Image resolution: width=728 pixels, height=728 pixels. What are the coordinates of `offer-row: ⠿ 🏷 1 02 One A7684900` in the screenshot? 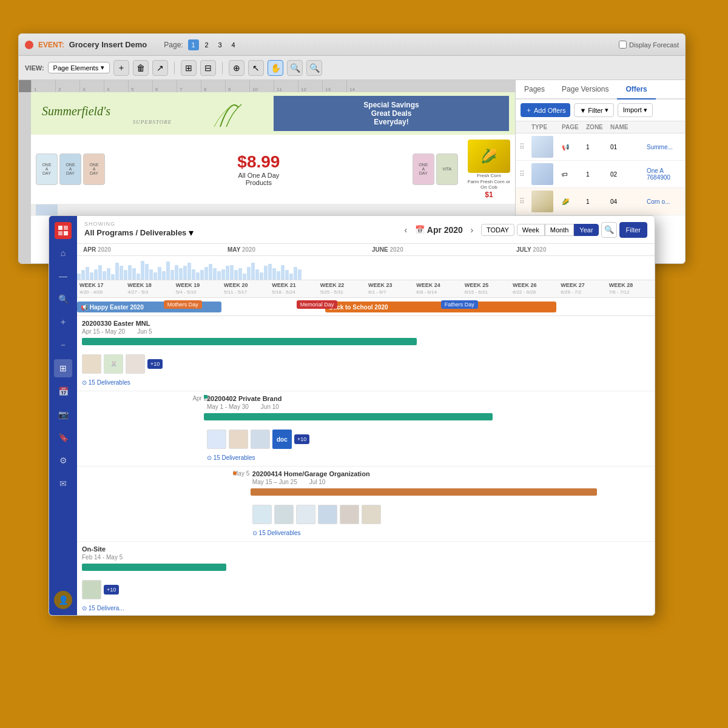 It's located at (601, 175).